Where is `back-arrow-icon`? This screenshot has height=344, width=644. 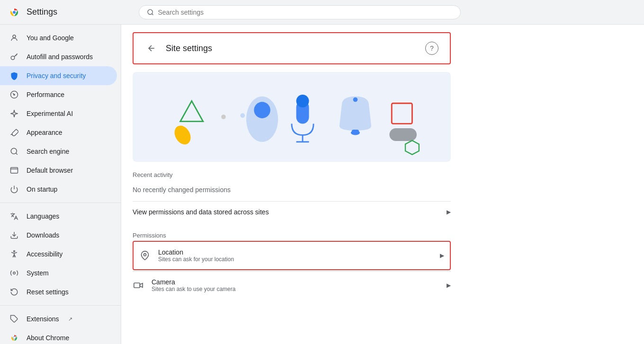
back-arrow-icon is located at coordinates (152, 48).